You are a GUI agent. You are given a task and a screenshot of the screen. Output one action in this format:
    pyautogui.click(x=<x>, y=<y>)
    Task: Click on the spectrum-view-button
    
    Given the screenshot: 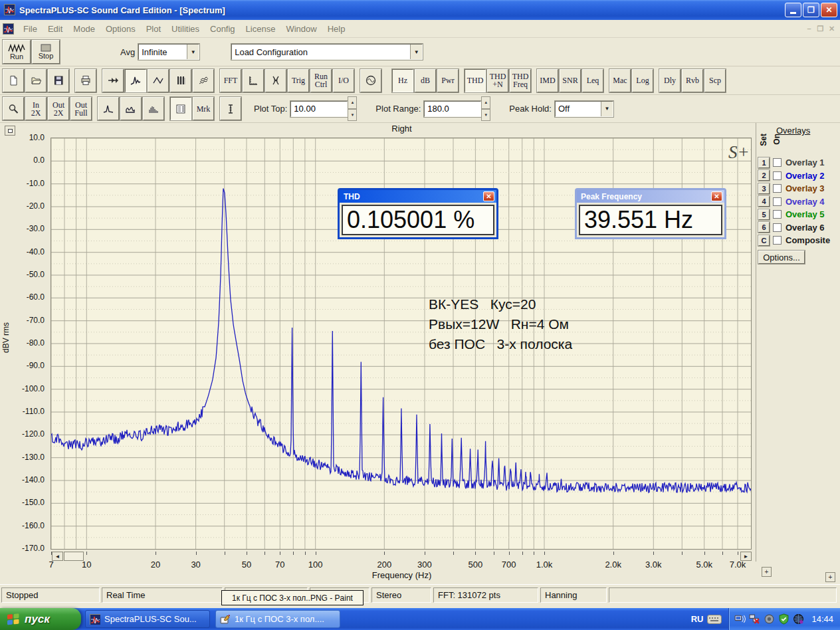 What is the action you would take?
    pyautogui.click(x=136, y=81)
    